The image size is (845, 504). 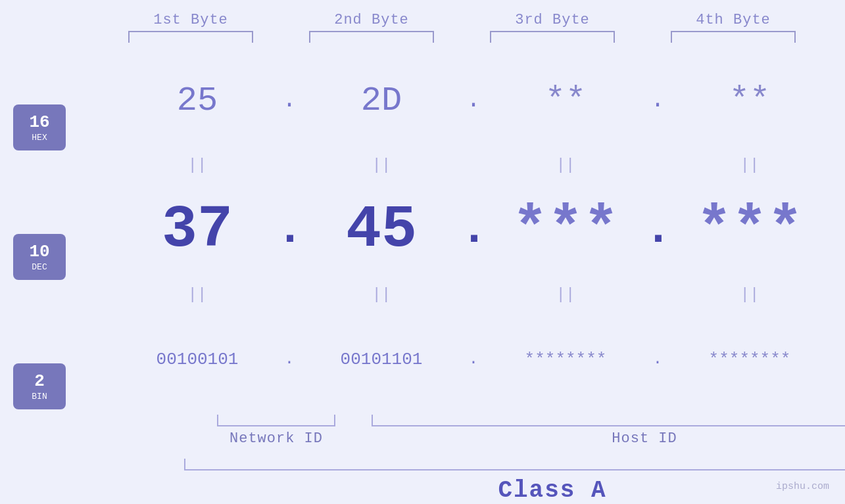 I want to click on dec-b2: 45, so click(x=381, y=230).